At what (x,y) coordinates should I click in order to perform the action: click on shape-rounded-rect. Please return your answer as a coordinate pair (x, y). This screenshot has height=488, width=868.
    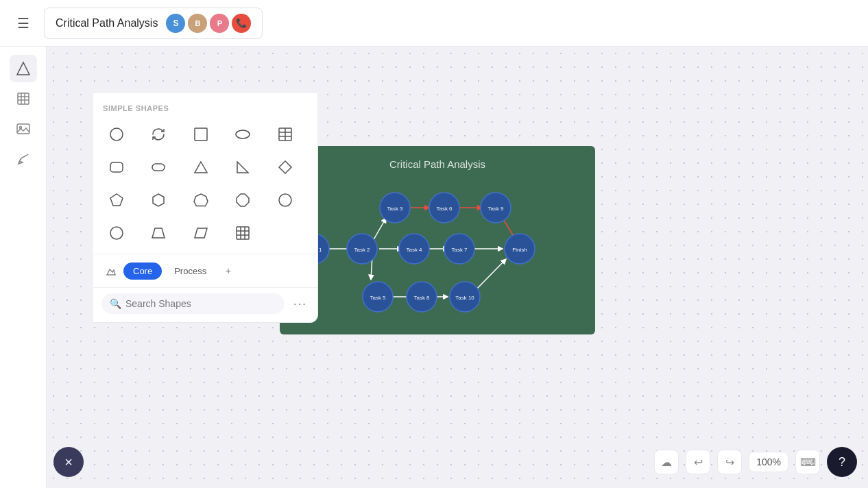
    Looking at the image, I should click on (117, 167).